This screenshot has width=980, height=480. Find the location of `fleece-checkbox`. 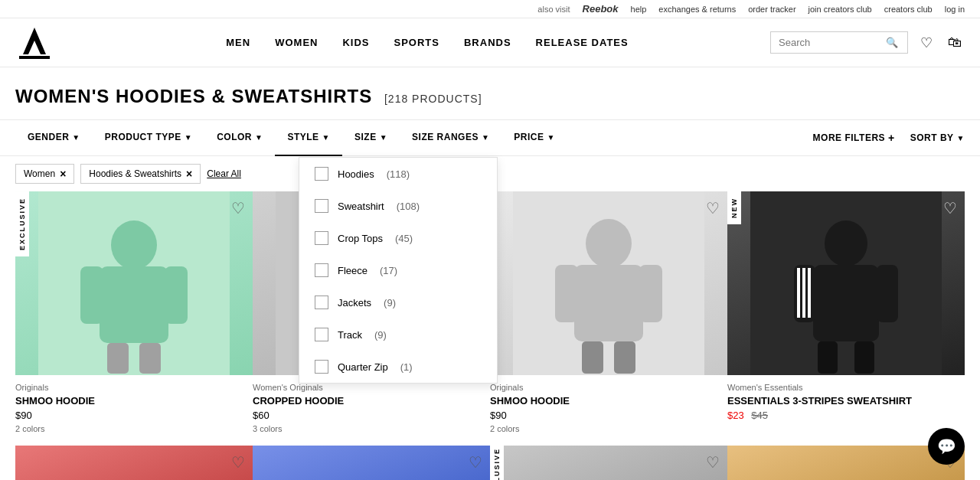

fleece-checkbox is located at coordinates (322, 270).